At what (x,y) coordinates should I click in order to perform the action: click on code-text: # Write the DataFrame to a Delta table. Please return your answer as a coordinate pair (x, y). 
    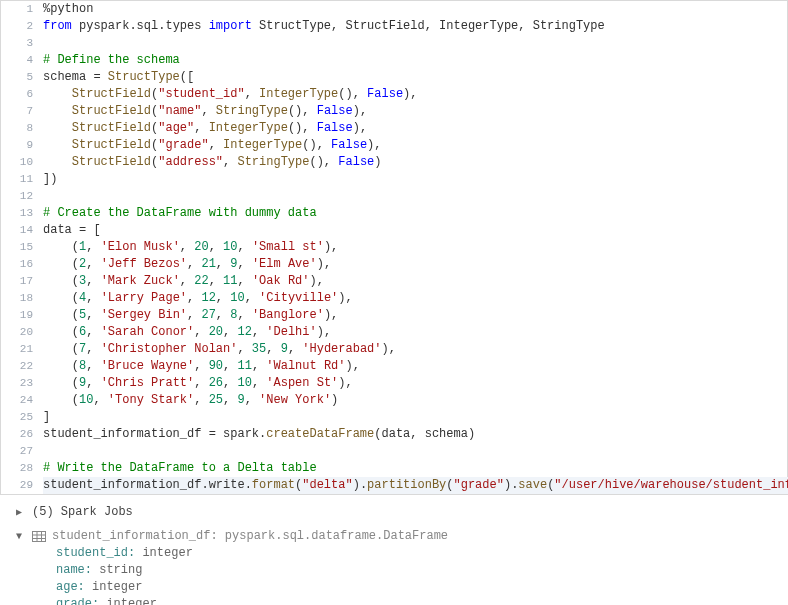
    Looking at the image, I should click on (415, 468).